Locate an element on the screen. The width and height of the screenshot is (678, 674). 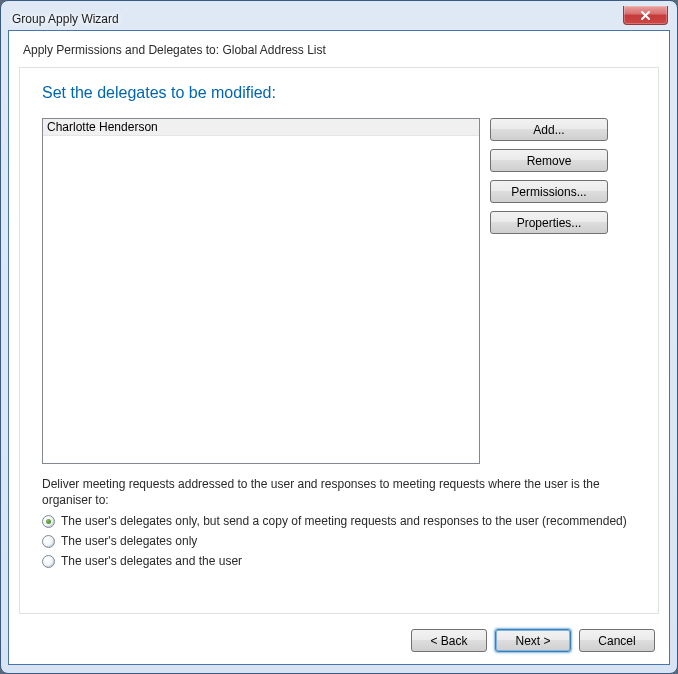
close-button is located at coordinates (646, 16).